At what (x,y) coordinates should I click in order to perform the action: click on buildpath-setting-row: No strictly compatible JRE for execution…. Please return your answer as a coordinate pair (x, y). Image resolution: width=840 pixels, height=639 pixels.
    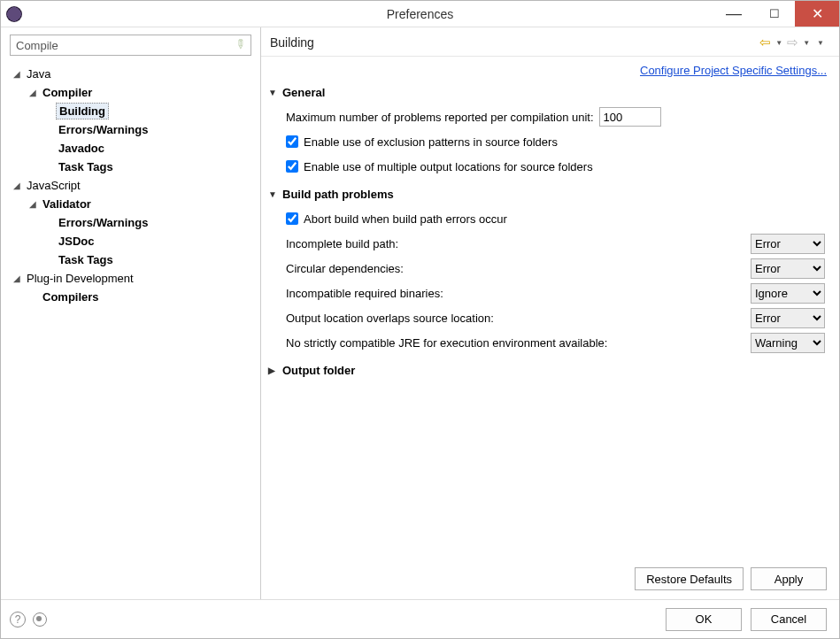
    Looking at the image, I should click on (556, 343).